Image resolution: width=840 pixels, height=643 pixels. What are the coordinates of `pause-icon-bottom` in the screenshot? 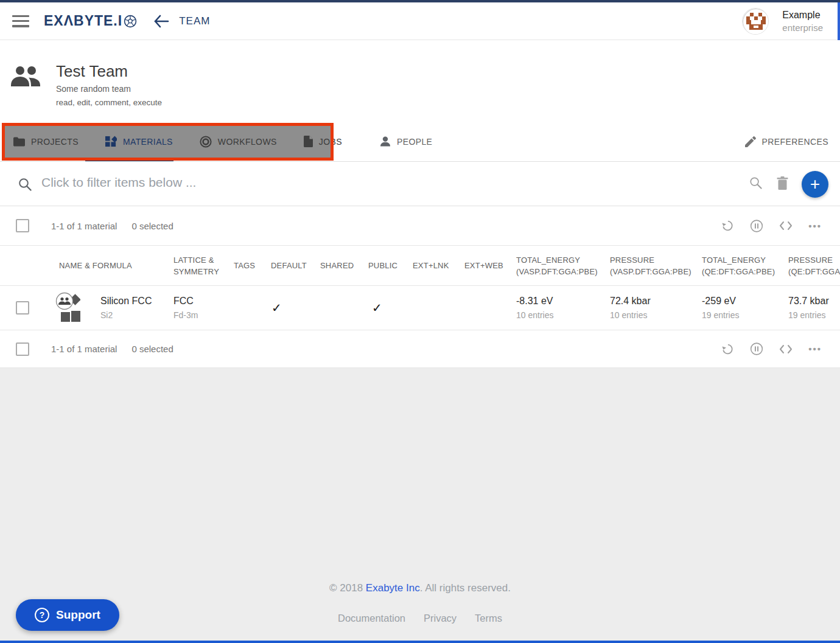 It's located at (757, 349).